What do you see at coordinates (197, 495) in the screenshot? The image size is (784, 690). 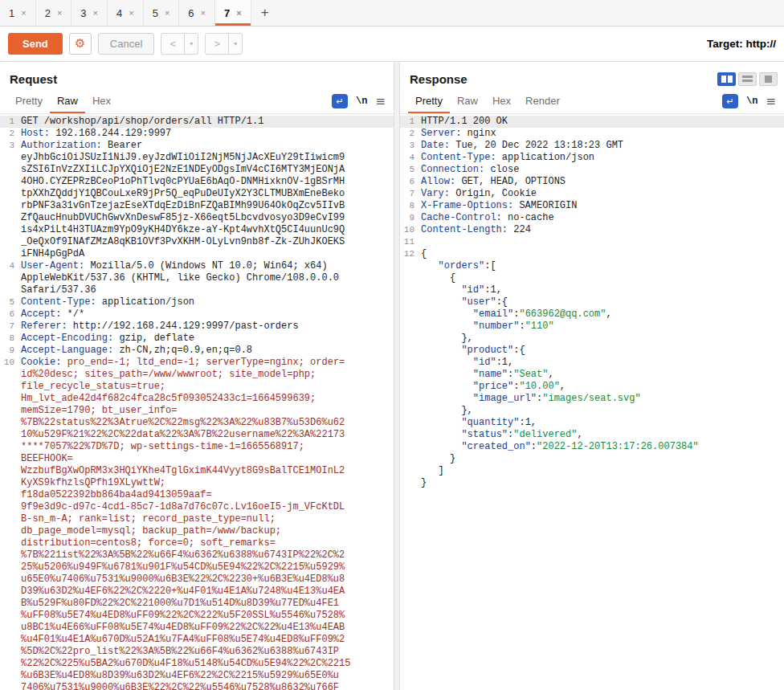 I see `editor-line: f18da0522392bb864ba4ad9413059aaf=` at bounding box center [197, 495].